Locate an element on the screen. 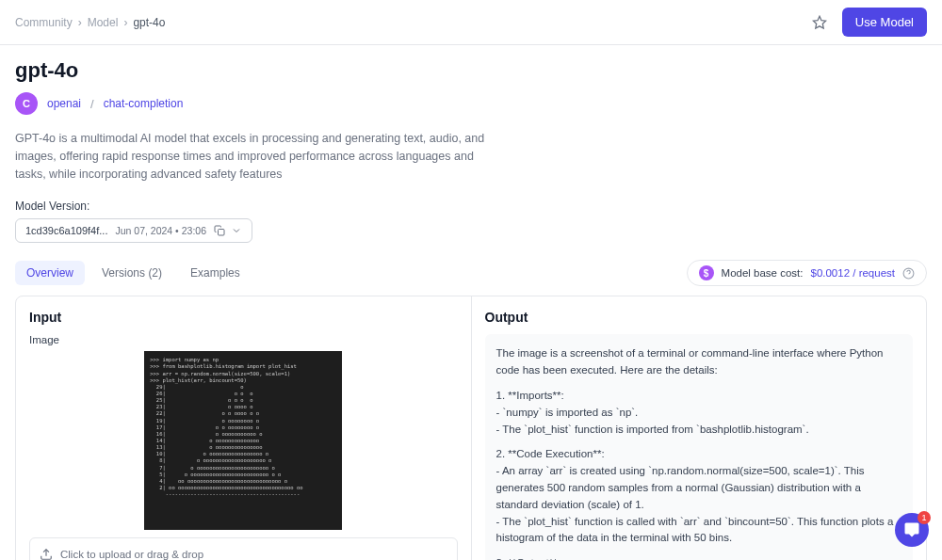  output-title: Output is located at coordinates (699, 317).